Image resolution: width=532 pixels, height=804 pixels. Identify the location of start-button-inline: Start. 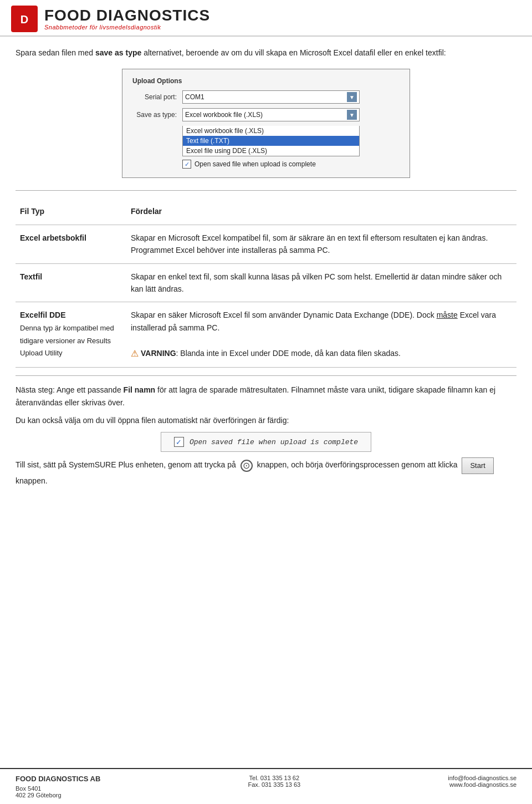
(478, 466).